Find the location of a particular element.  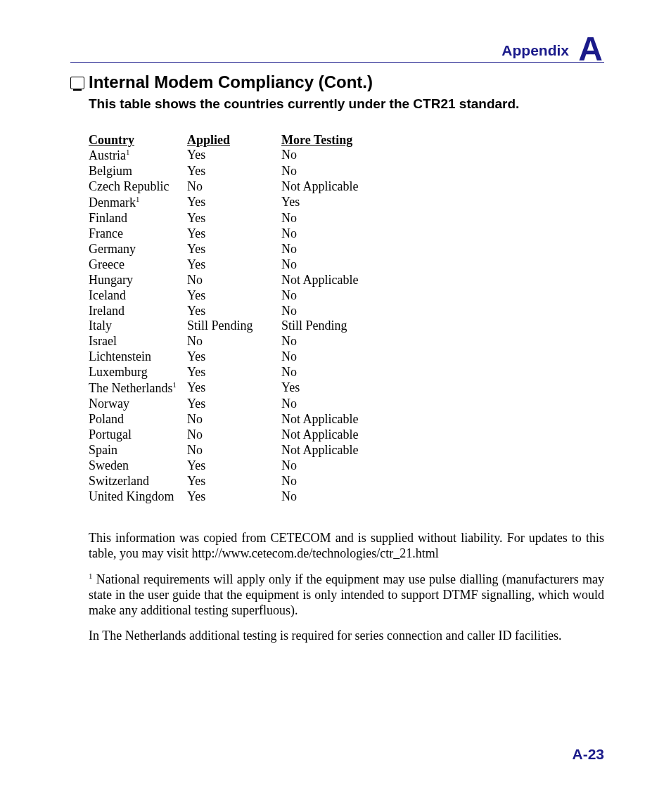

cell-country: United Kingdom is located at coordinates (138, 497).